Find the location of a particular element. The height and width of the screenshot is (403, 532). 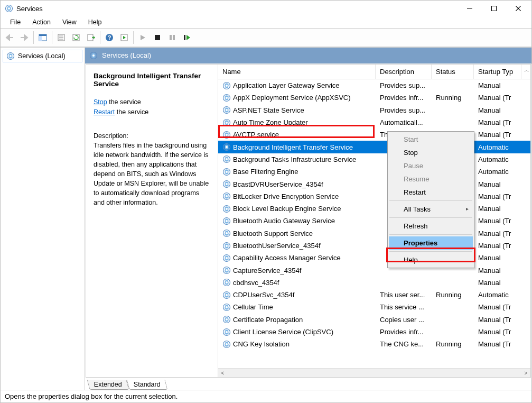

horizontal-scrollbar: < > is located at coordinates (374, 372).